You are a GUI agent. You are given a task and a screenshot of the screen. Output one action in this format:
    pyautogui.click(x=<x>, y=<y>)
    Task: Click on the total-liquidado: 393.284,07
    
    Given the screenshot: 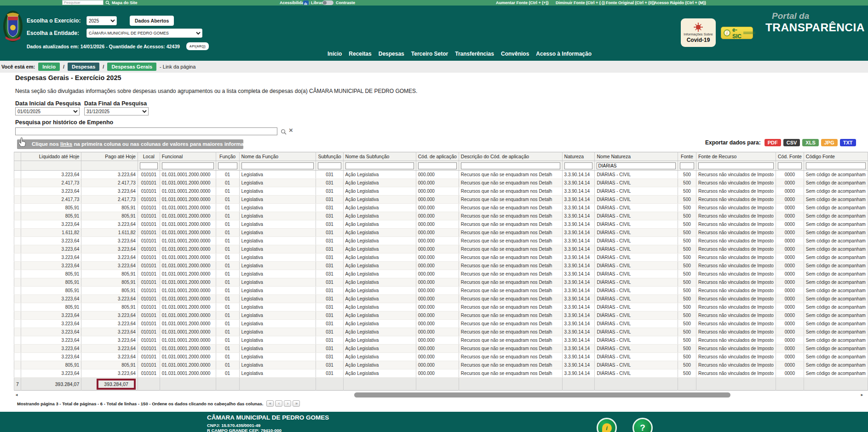 What is the action you would take?
    pyautogui.click(x=51, y=384)
    